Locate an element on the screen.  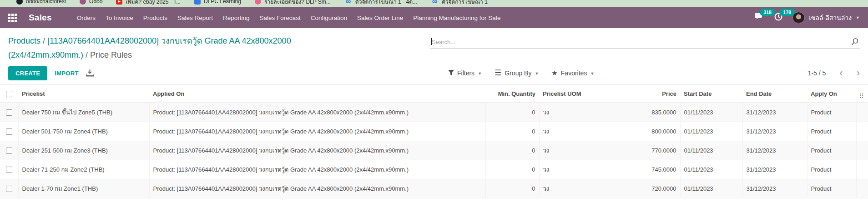
column-header-apply-on: Apply On is located at coordinates (832, 94).